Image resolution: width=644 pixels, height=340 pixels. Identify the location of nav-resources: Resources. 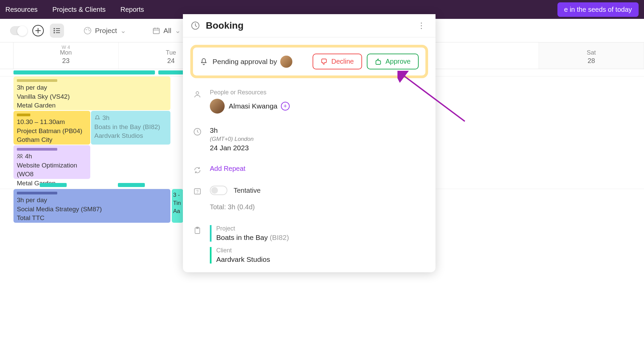
(22, 9).